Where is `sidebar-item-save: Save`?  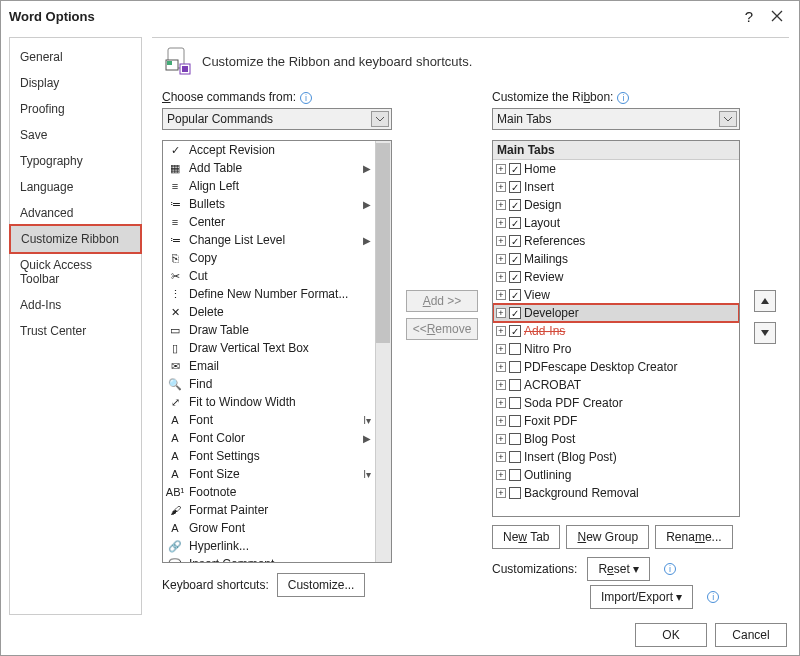 sidebar-item-save: Save is located at coordinates (76, 135).